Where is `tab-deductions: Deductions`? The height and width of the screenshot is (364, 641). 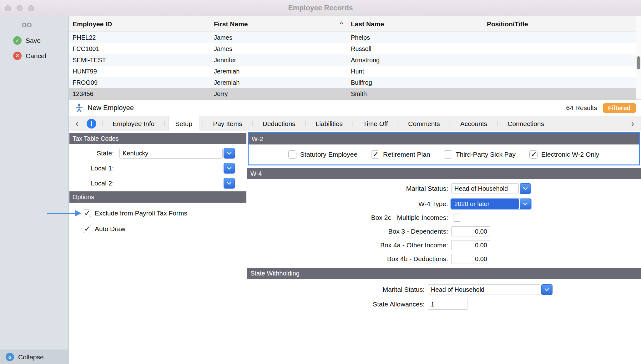
tab-deductions: Deductions is located at coordinates (279, 124).